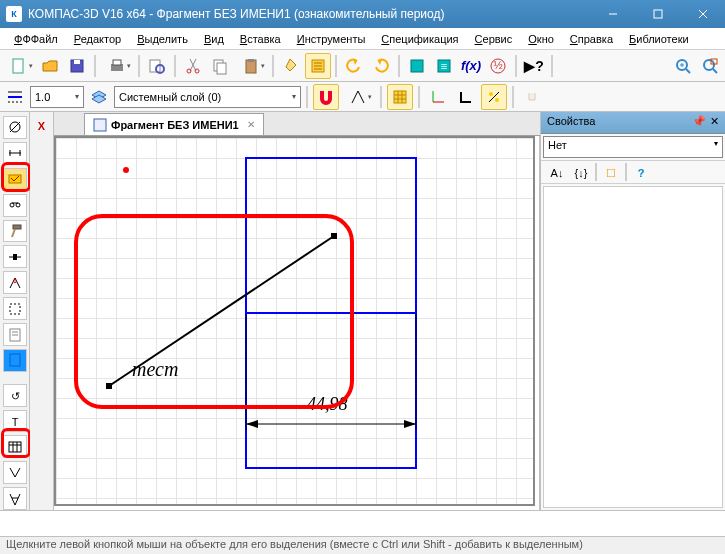 This screenshot has height=554, width=725. I want to click on close-button, so click(702, 14).